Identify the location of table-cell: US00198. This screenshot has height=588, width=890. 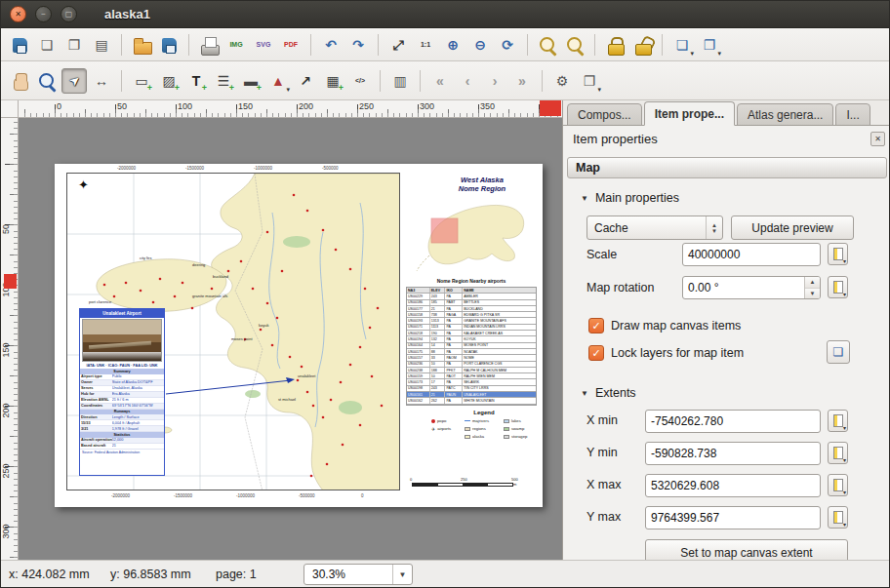
(419, 388).